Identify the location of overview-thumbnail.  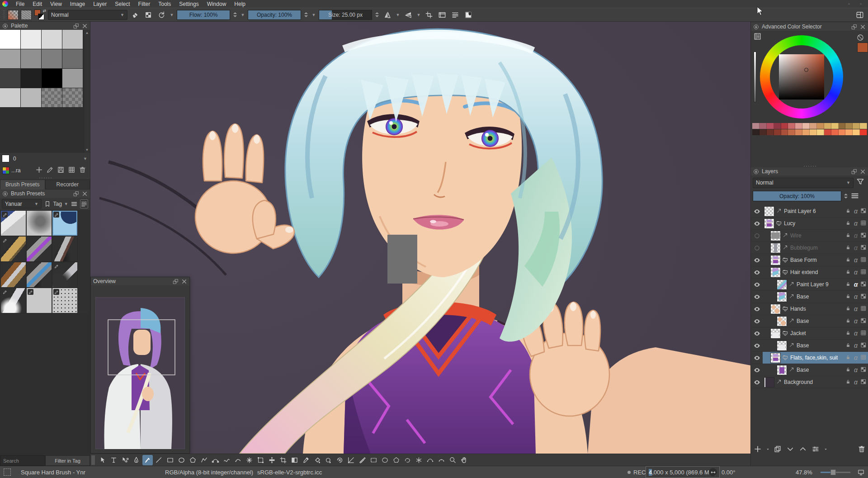
(140, 374).